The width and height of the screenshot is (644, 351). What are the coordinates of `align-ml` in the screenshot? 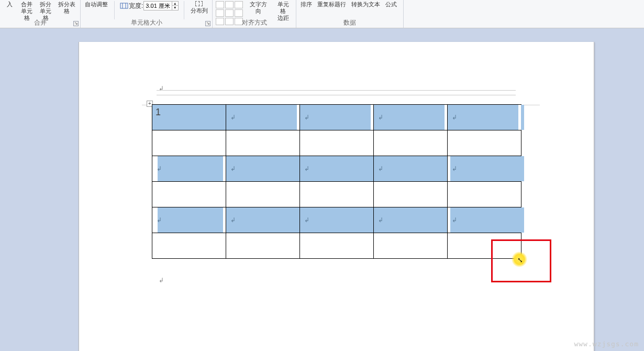 It's located at (220, 13).